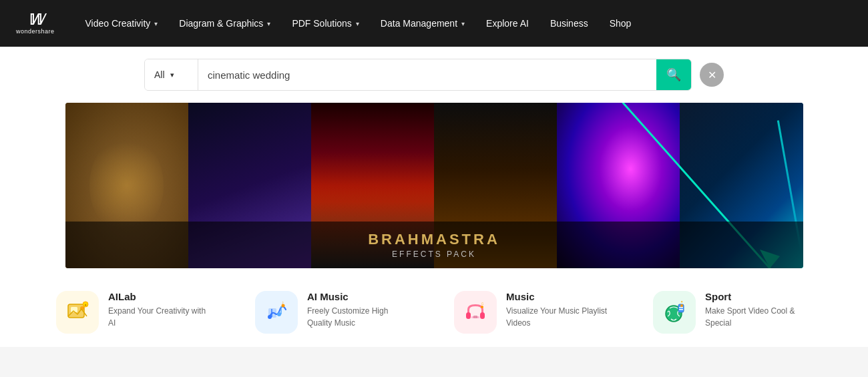 The image size is (868, 377). Describe the element at coordinates (434, 75) in the screenshot. I see `search-bar-container: All ▾ 🔍 ✕` at that location.